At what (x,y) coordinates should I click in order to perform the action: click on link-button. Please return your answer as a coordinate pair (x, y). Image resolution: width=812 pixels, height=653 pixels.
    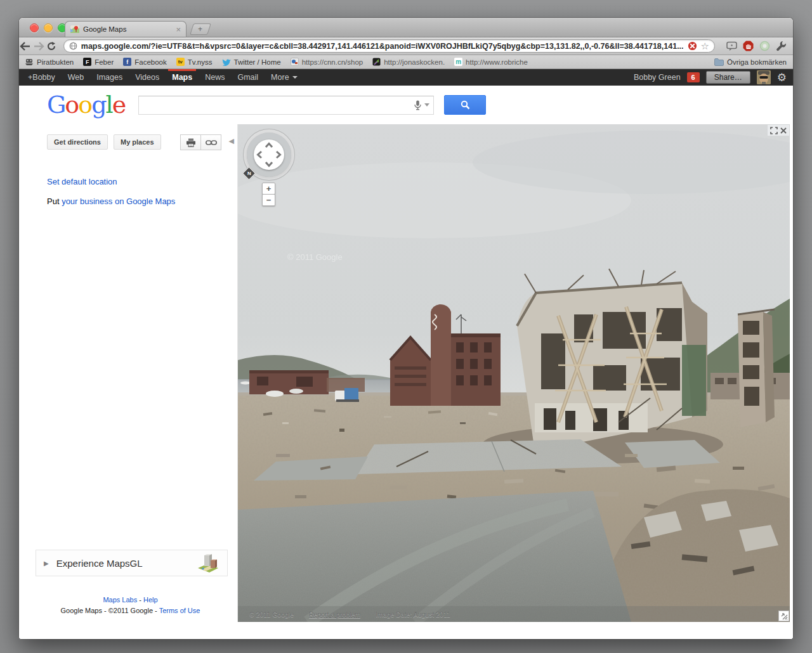
    Looking at the image, I should click on (211, 142).